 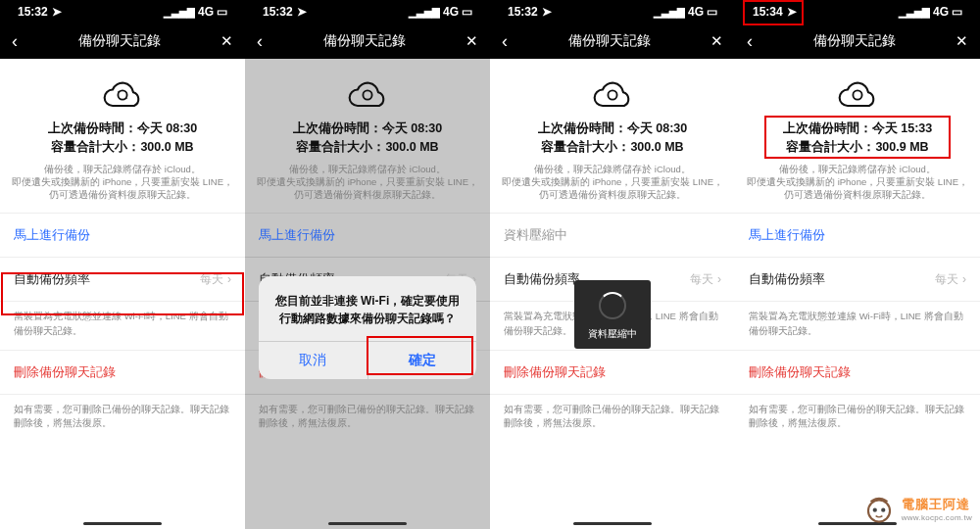 What do you see at coordinates (612, 306) in the screenshot?
I see `spinner-icon` at bounding box center [612, 306].